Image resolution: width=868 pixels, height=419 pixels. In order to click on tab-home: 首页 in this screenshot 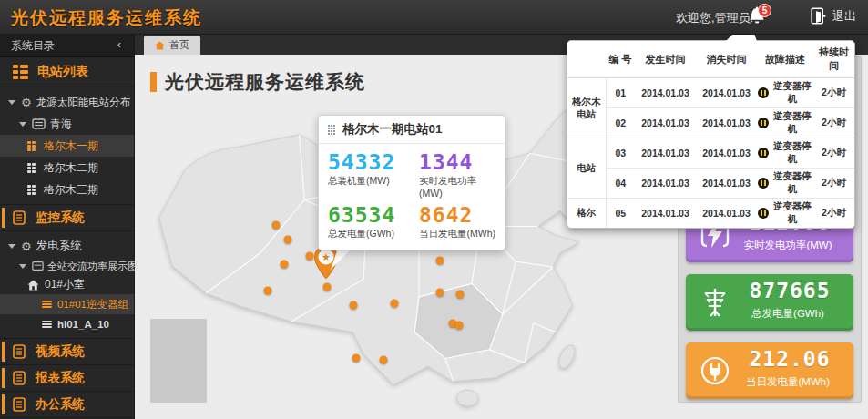, I will do `click(172, 46)`.